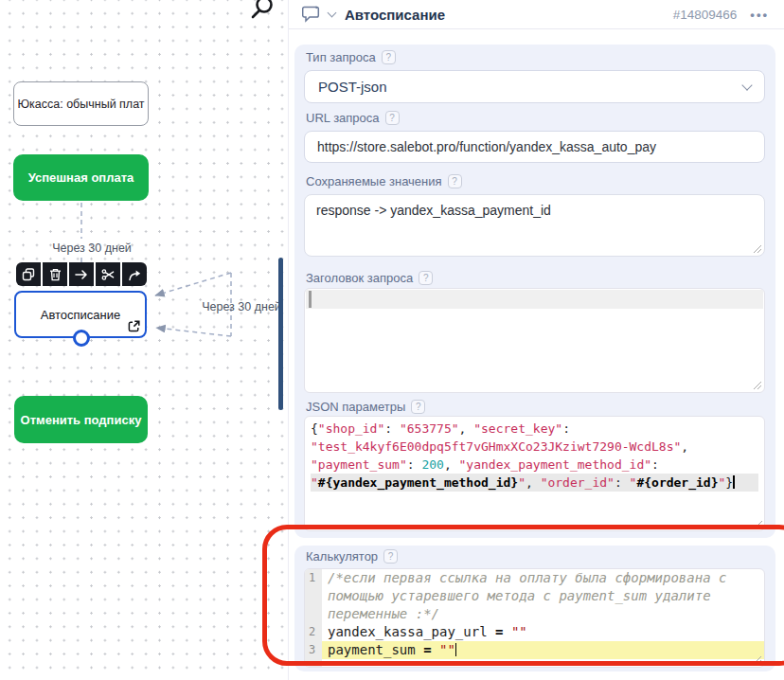 The width and height of the screenshot is (784, 680). Describe the element at coordinates (705, 15) in the screenshot. I see `block-id: #14809466` at that location.